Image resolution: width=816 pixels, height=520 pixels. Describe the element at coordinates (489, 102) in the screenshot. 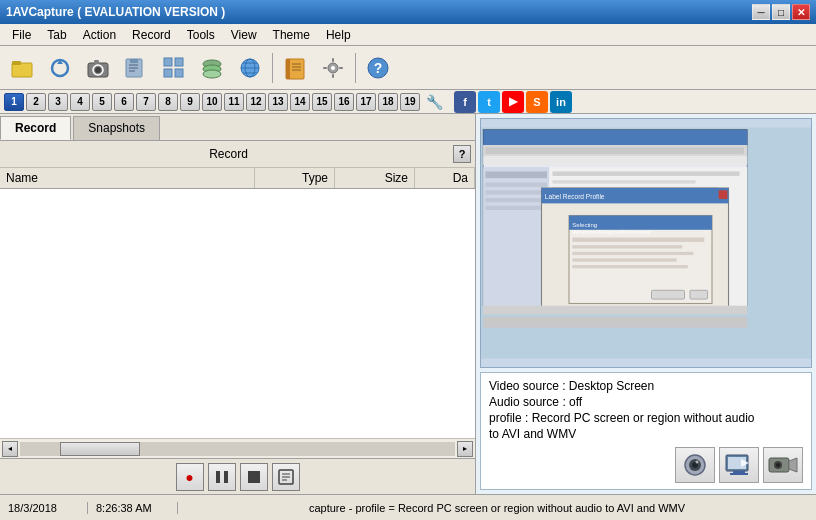

I see `twitter-icon: t` at that location.